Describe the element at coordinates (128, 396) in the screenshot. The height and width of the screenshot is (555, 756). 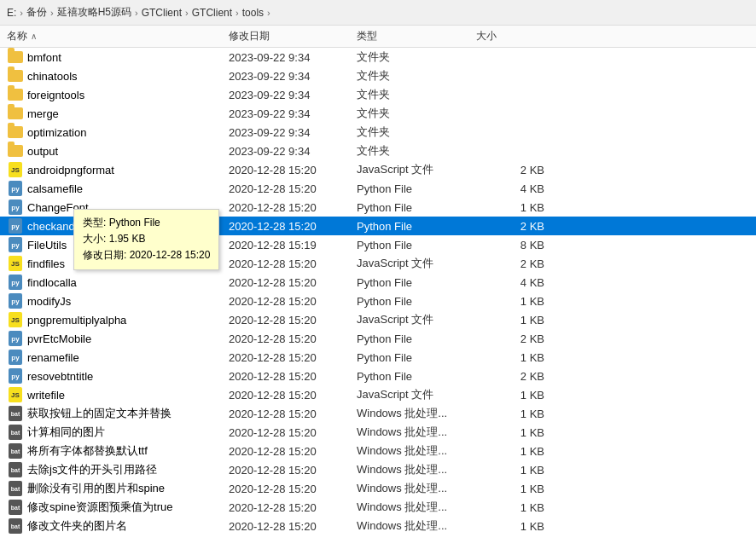
I see `file-name: writefile` at that location.